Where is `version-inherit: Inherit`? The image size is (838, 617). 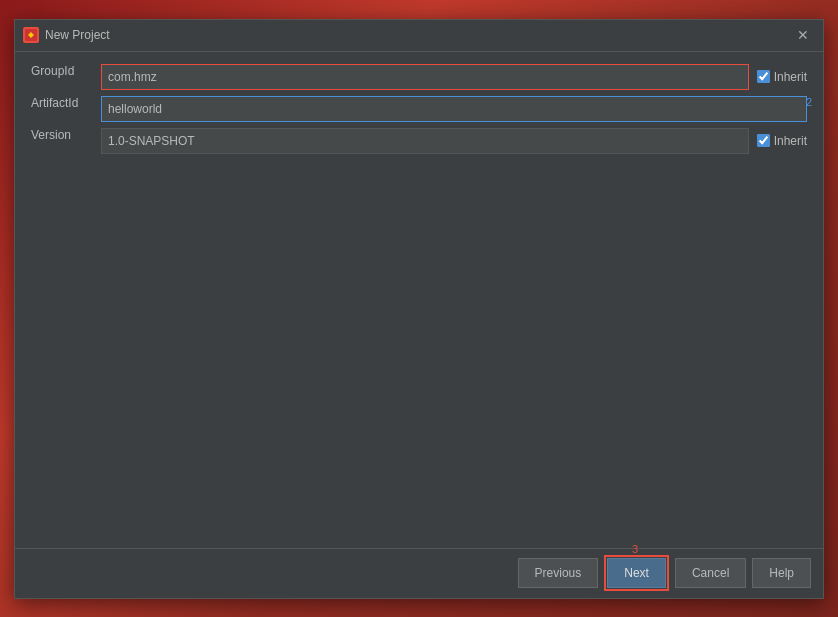 version-inherit: Inherit is located at coordinates (782, 141).